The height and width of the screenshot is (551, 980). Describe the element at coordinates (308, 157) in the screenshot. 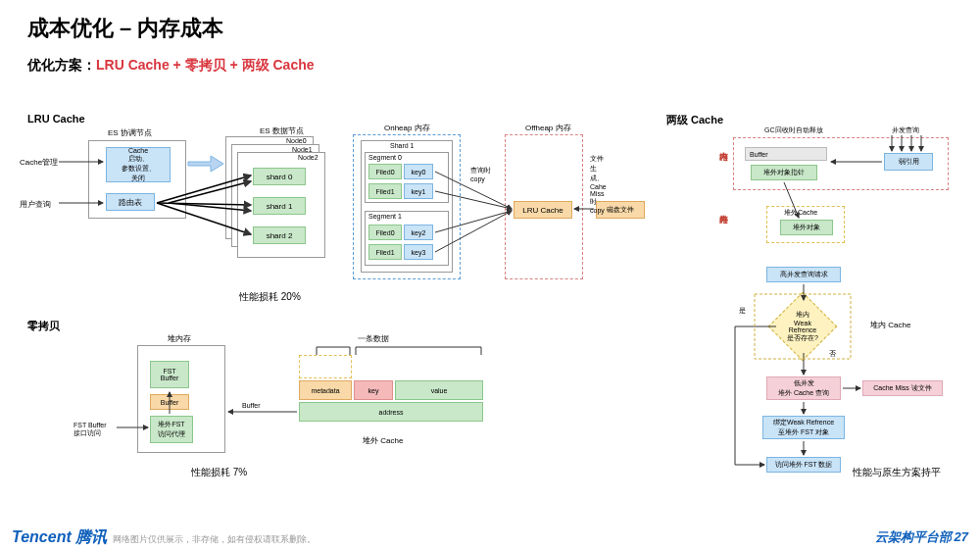

I see `node2-label: Node2` at that location.